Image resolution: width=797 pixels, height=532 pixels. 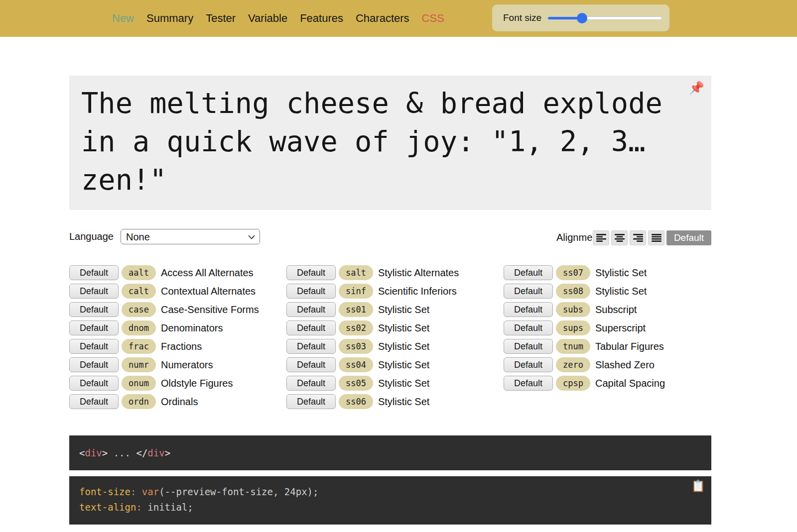 I want to click on feature-name: Access All Alternates, so click(x=207, y=273).